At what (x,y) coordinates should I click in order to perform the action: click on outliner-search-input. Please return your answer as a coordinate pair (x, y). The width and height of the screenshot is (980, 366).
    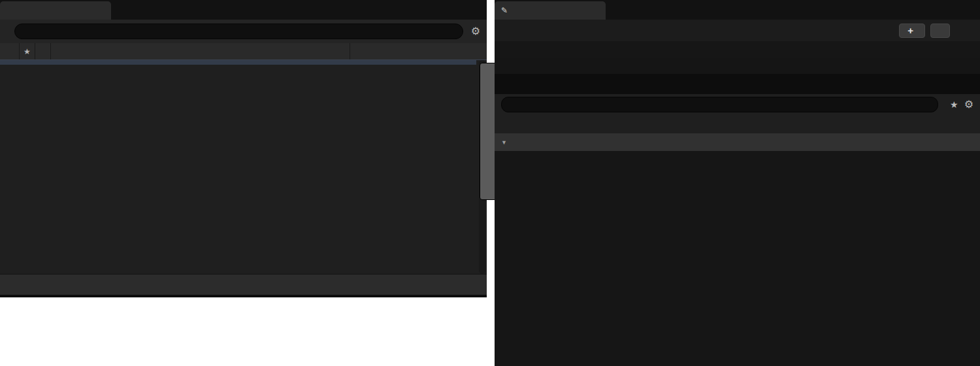
    Looking at the image, I should click on (239, 31).